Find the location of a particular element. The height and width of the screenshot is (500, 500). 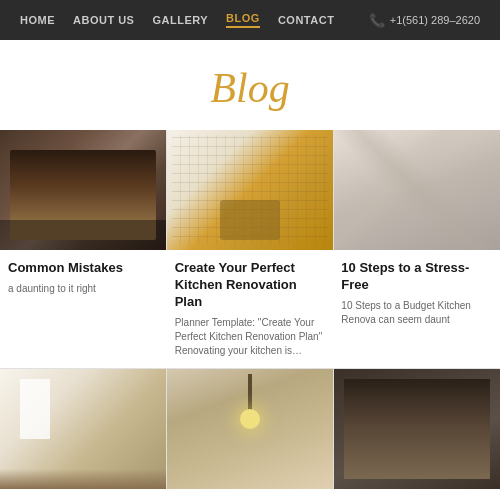

nav-blog: BLOG is located at coordinates (243, 20).